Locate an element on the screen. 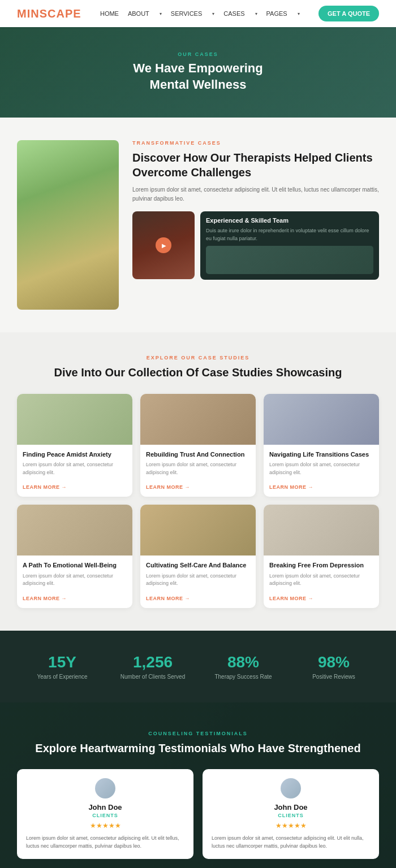 The width and height of the screenshot is (396, 868). case-card-title-2: Rebuilding Trust And Connection is located at coordinates (198, 454).